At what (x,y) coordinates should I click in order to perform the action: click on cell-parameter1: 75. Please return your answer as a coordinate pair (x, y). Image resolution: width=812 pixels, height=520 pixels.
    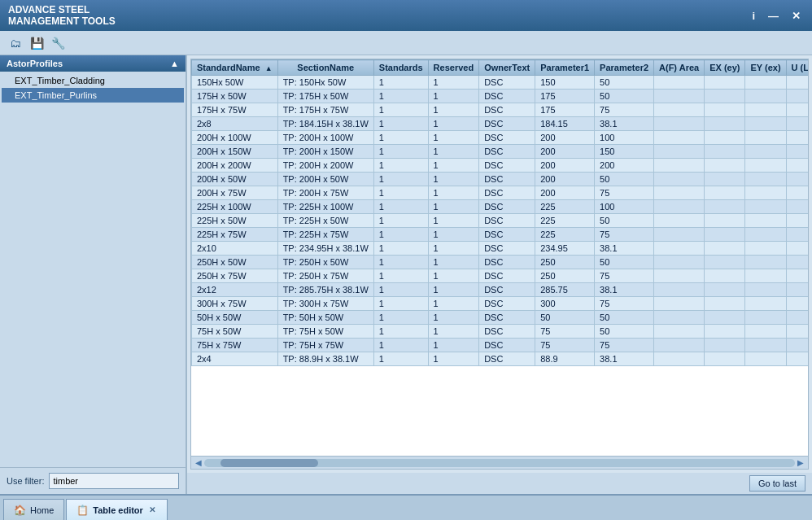
    Looking at the image, I should click on (565, 332).